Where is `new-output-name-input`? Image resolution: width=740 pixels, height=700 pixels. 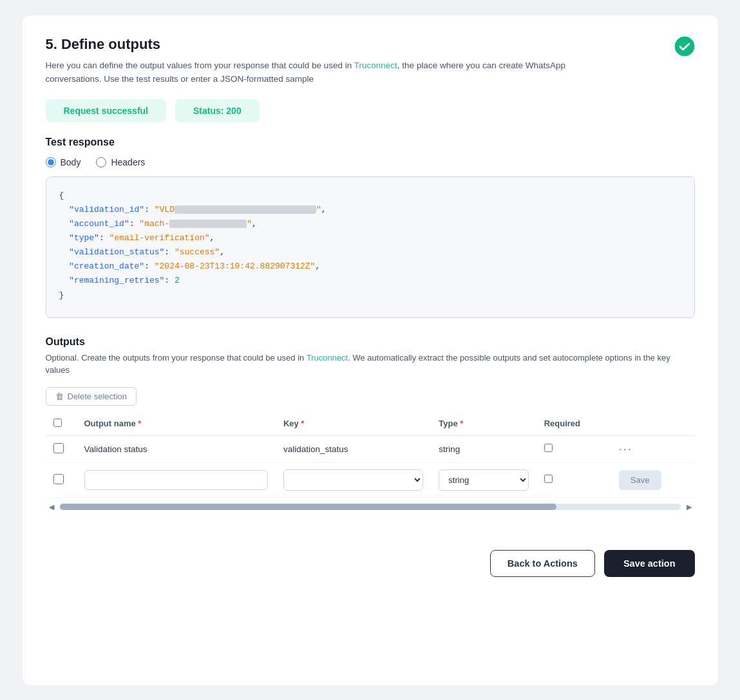
new-output-name-input is located at coordinates (176, 480).